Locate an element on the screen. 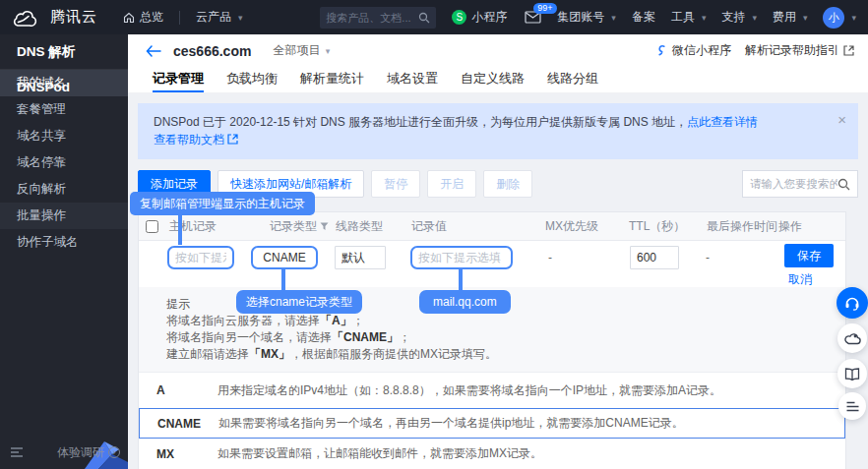 This screenshot has width=868, height=469. record-type-input is located at coordinates (284, 258).